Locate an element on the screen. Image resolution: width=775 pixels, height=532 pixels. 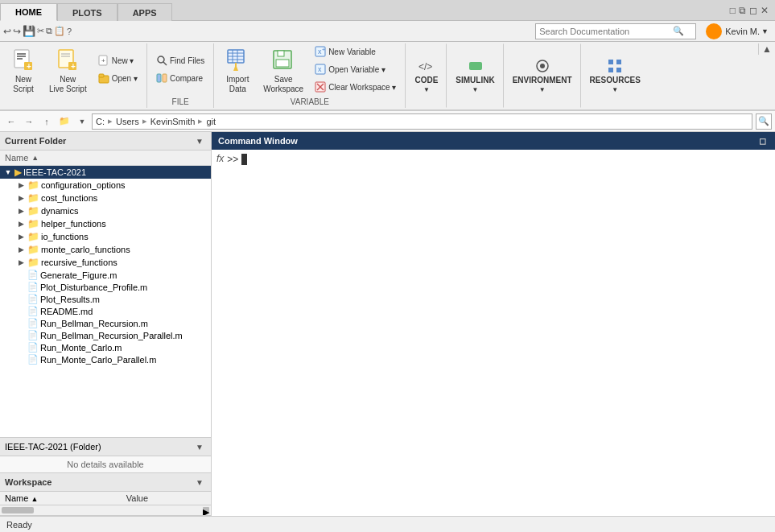
tree-item-dyn: ▶ 📁 dynamics is located at coordinates (105, 211).